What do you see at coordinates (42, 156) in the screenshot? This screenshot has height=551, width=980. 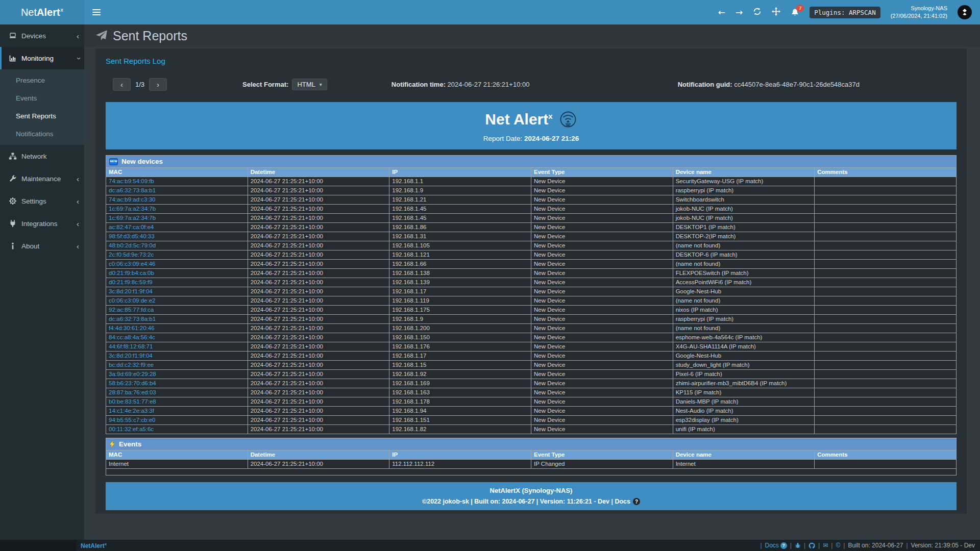 I see `sidebar-item-network: Network` at bounding box center [42, 156].